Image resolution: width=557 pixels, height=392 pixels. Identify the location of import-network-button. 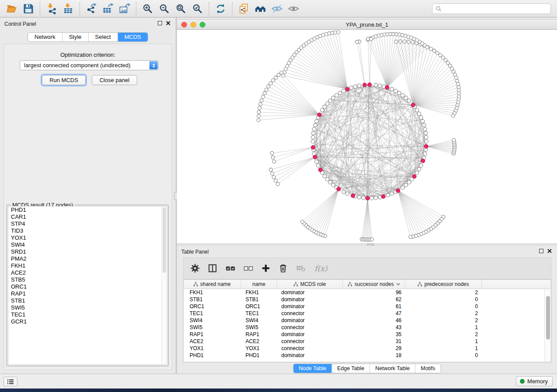
(52, 9).